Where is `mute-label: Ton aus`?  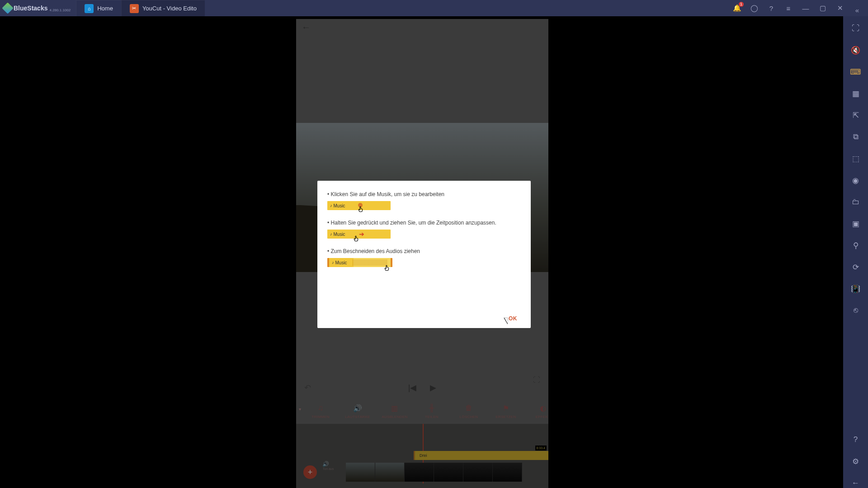
mute-label: Ton aus is located at coordinates (328, 469).